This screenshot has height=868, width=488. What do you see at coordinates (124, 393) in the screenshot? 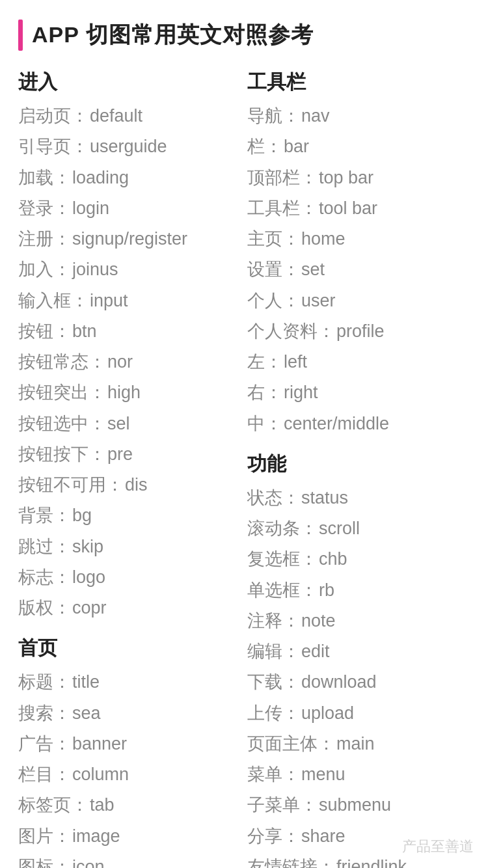
I see `term-en: high` at bounding box center [124, 393].